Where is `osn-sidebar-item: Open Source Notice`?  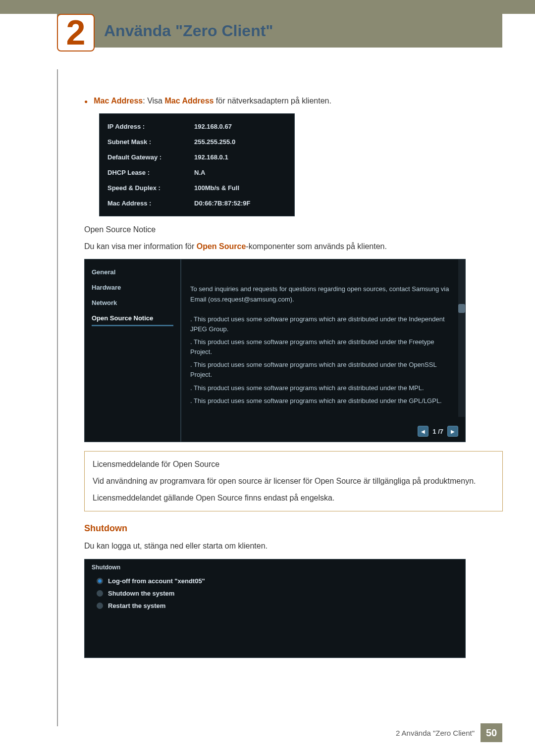 osn-sidebar-item: Open Source Notice is located at coordinates (133, 318).